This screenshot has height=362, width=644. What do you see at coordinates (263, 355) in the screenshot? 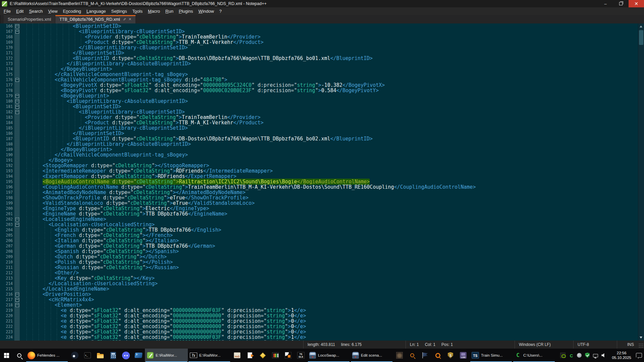
I see `taskbar-ts-tool-diamond-button` at bounding box center [263, 355].